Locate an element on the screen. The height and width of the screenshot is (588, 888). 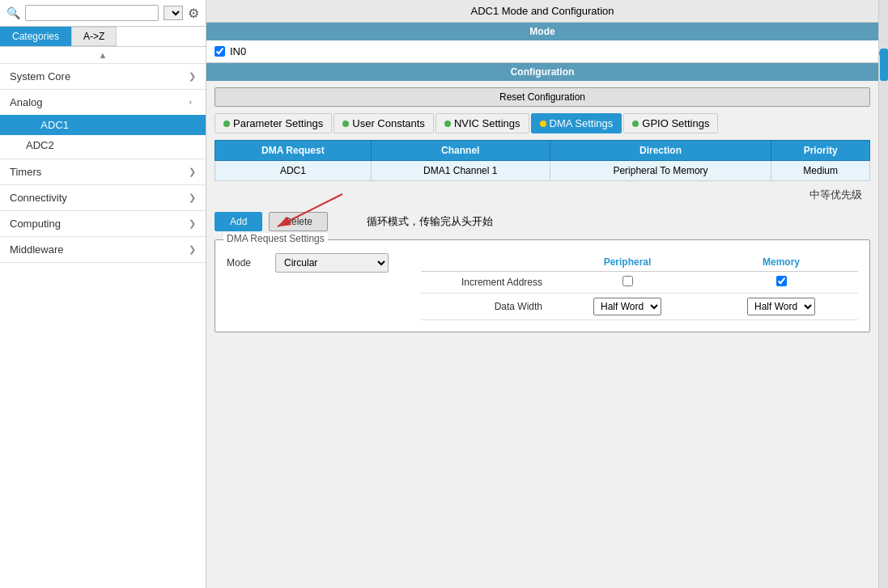
settings-grid: Peripheral Memory Increment Address is located at coordinates (639, 286).